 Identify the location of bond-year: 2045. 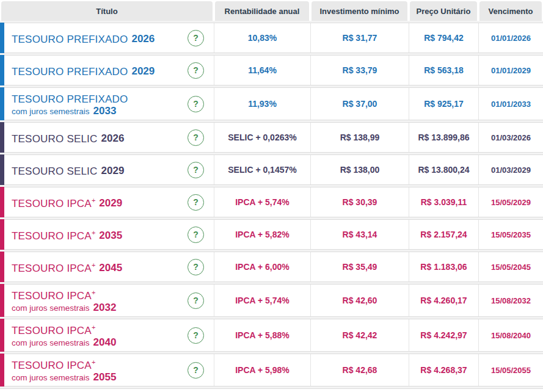
(111, 267).